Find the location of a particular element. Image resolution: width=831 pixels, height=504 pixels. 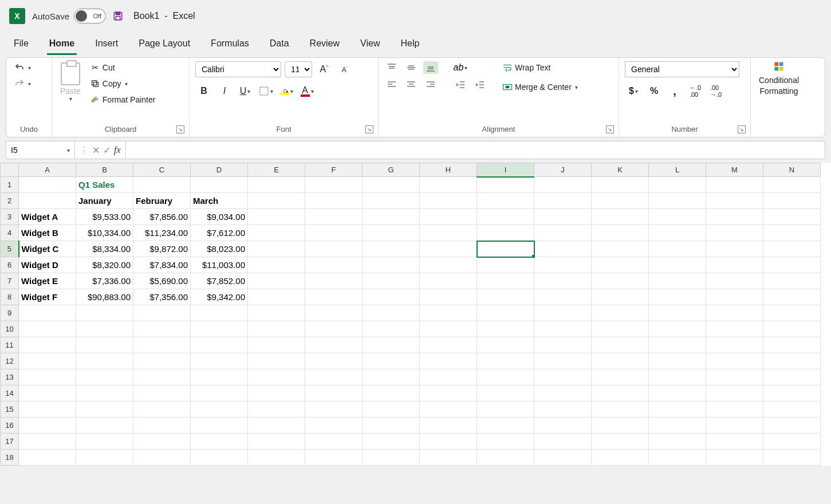

undo-button: ▾ is located at coordinates (23, 68).